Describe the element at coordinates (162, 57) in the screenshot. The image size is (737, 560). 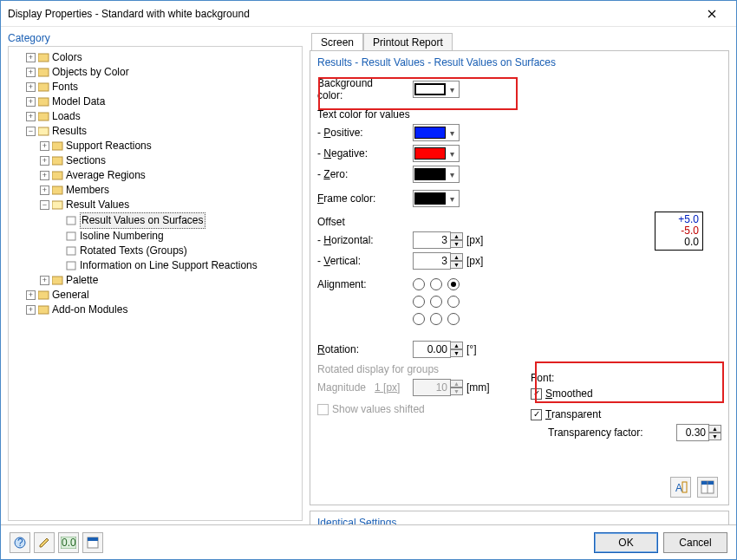
I see `tree-node: +Colors` at that location.